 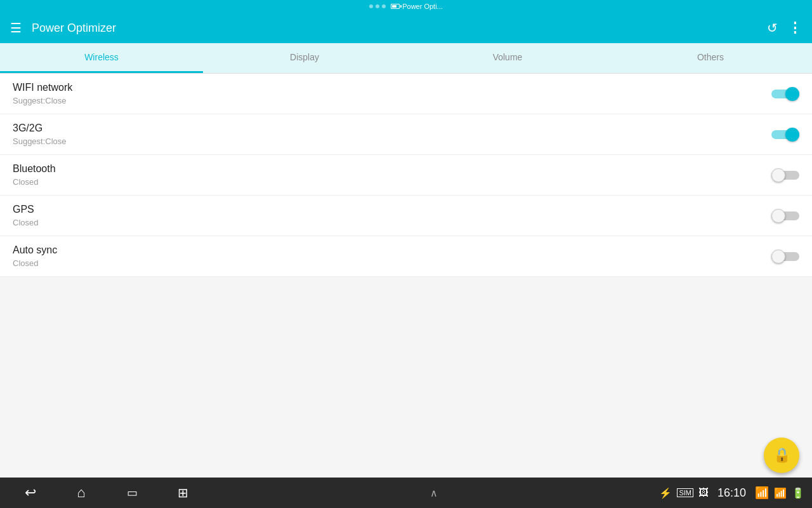 I want to click on gps-info: GPS Closed, so click(x=392, y=216).